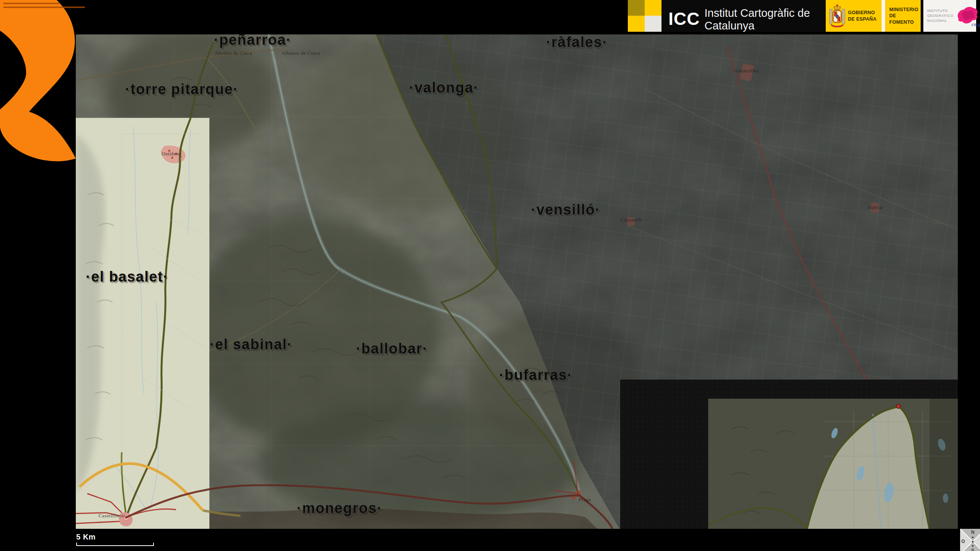 The height and width of the screenshot is (551, 980). I want to click on cnig-script-text: cnig, so click(976, 24).